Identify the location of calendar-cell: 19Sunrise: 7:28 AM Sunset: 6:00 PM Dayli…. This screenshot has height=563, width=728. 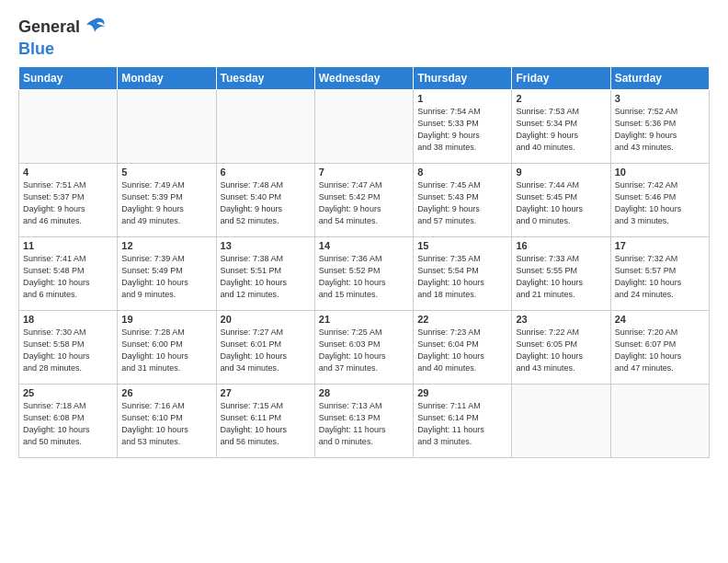
(167, 347).